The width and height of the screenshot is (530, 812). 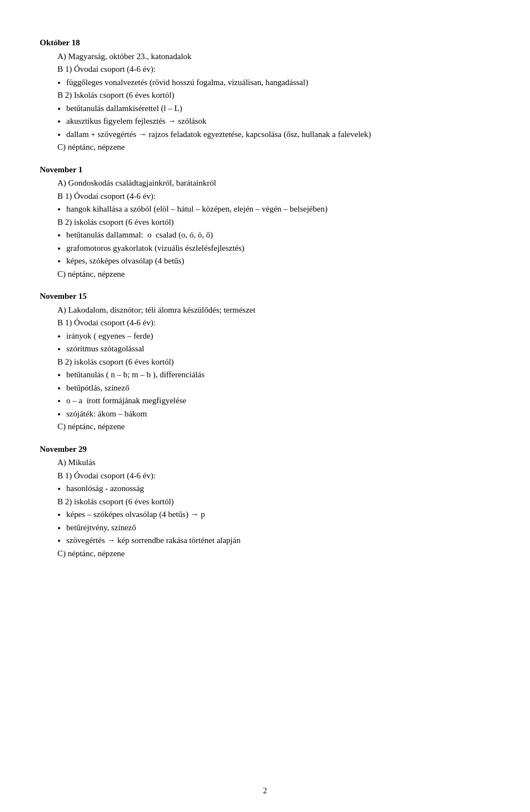 What do you see at coordinates (265, 502) in the screenshot?
I see `section-november29: November 29 A) Mikulás B 1) Óvodai csopo…` at bounding box center [265, 502].